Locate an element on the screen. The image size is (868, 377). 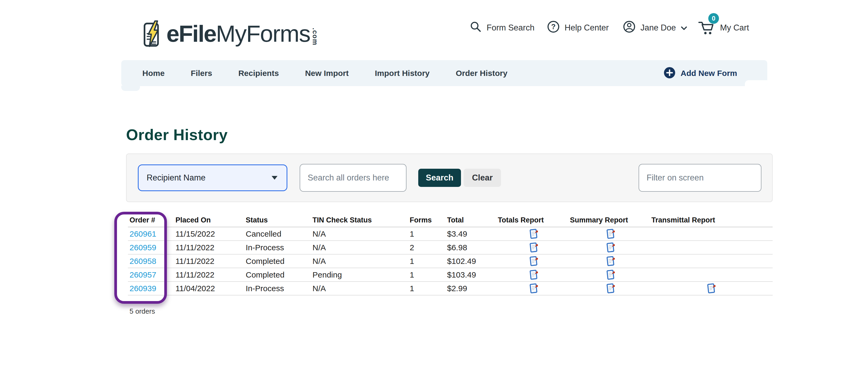
lightning-clipboard-icon is located at coordinates (153, 34).